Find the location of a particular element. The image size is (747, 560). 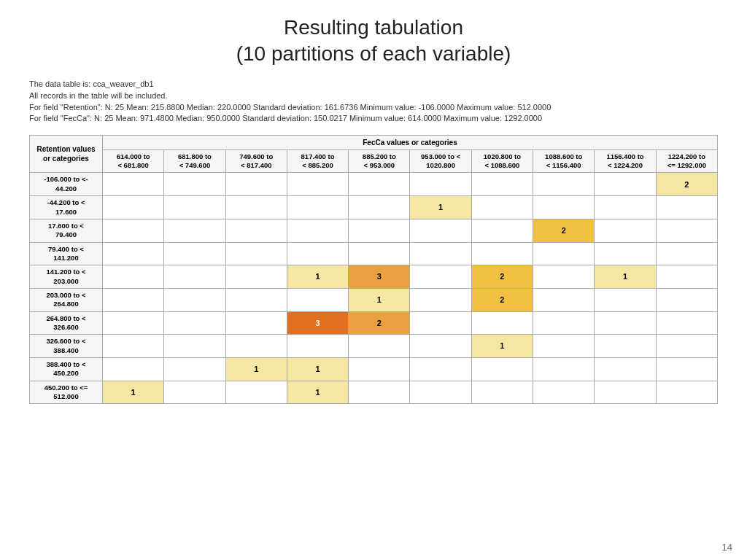

row-label-1: -44.200 to <17.600 is located at coordinates (66, 208).